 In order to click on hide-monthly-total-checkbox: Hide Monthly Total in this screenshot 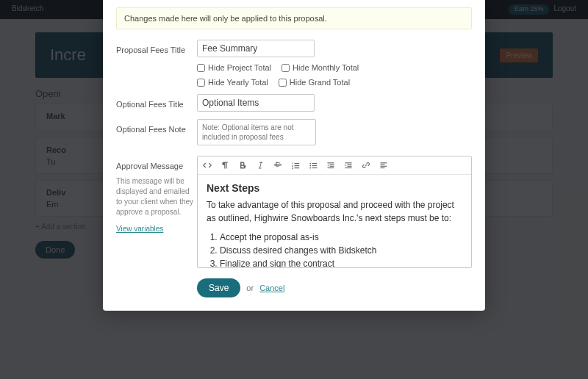, I will do `click(320, 68)`.